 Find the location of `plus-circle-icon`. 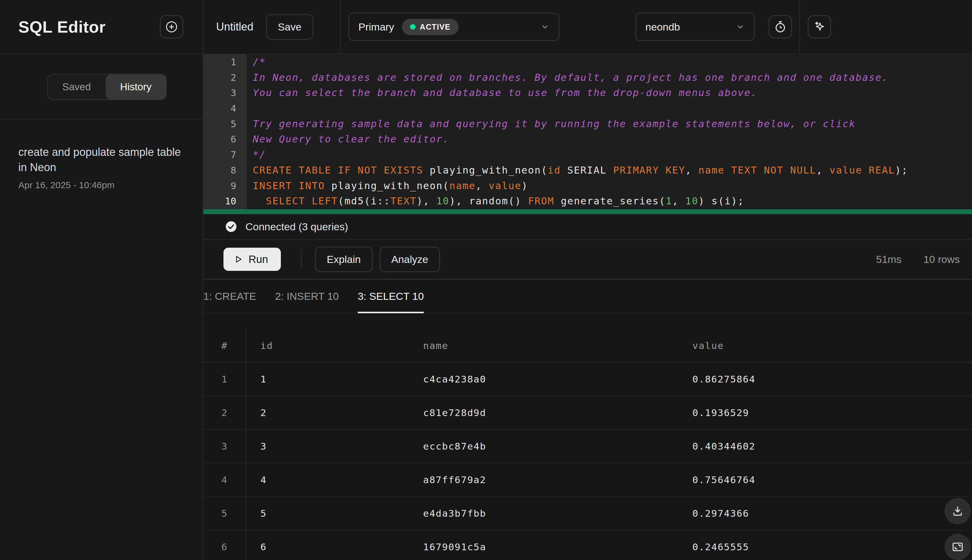

plus-circle-icon is located at coordinates (172, 27).